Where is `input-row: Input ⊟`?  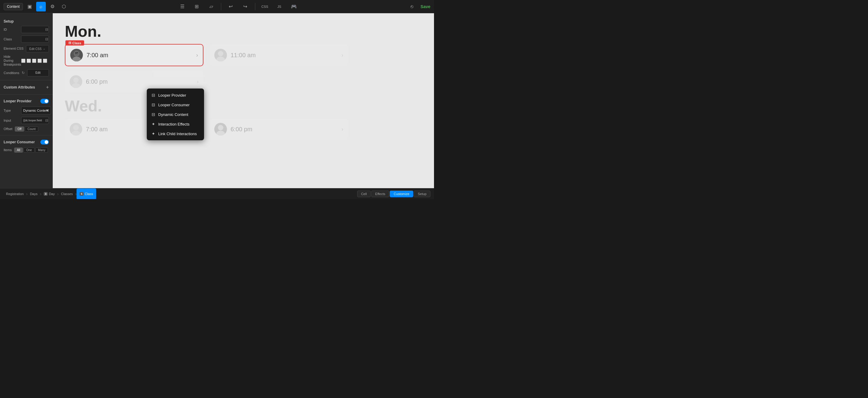
input-row: Input ⊟ is located at coordinates (26, 121).